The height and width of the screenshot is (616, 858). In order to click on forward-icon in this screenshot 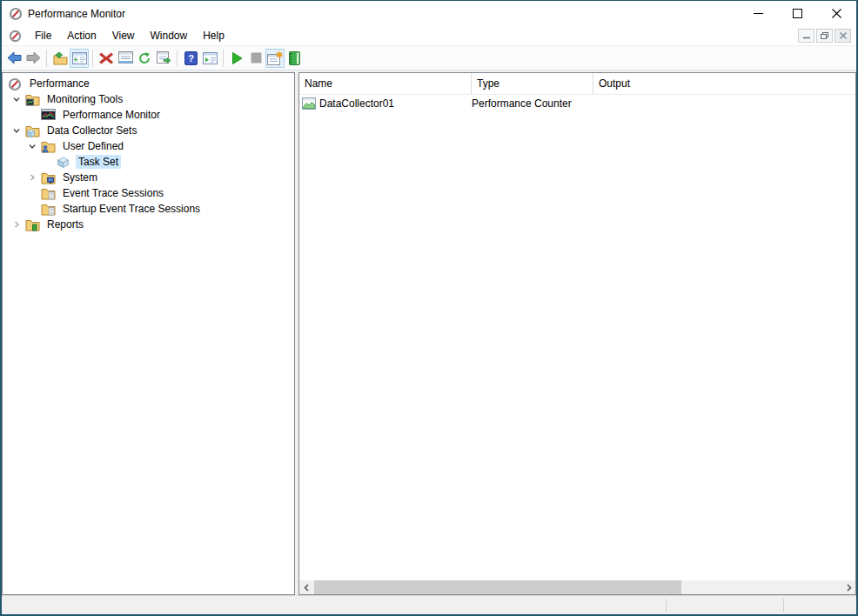, I will do `click(33, 57)`.